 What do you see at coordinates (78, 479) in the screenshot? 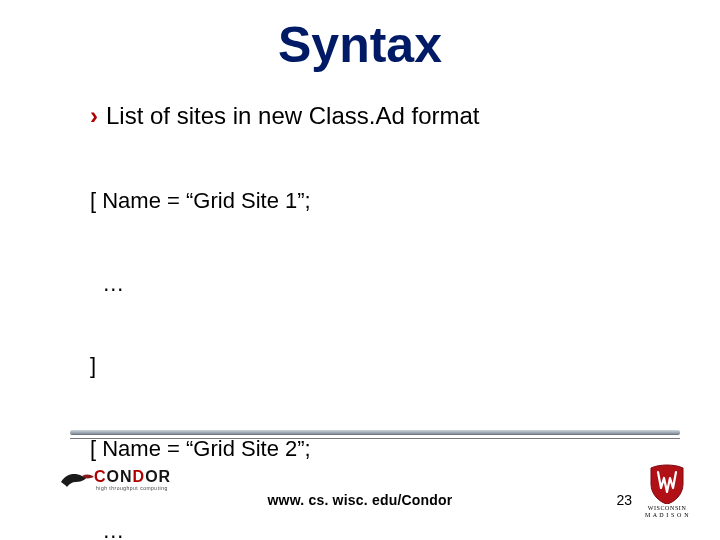
I see `condor-bird-icon` at bounding box center [78, 479].